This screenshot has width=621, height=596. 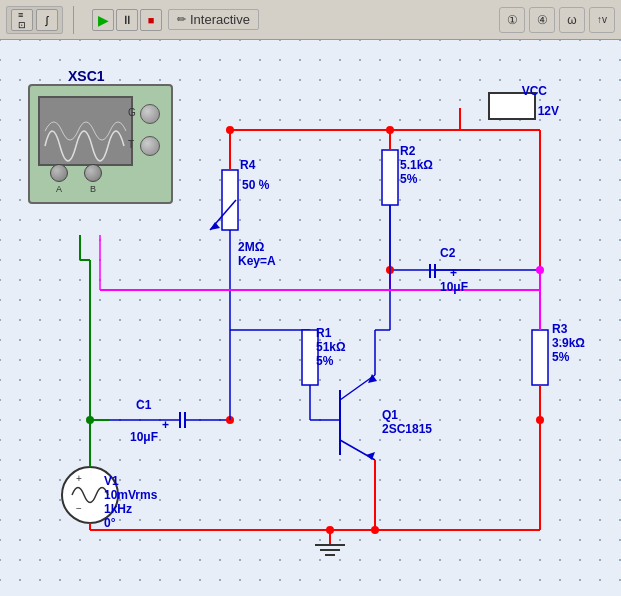 What do you see at coordinates (59, 173) in the screenshot?
I see `probe-a` at bounding box center [59, 173].